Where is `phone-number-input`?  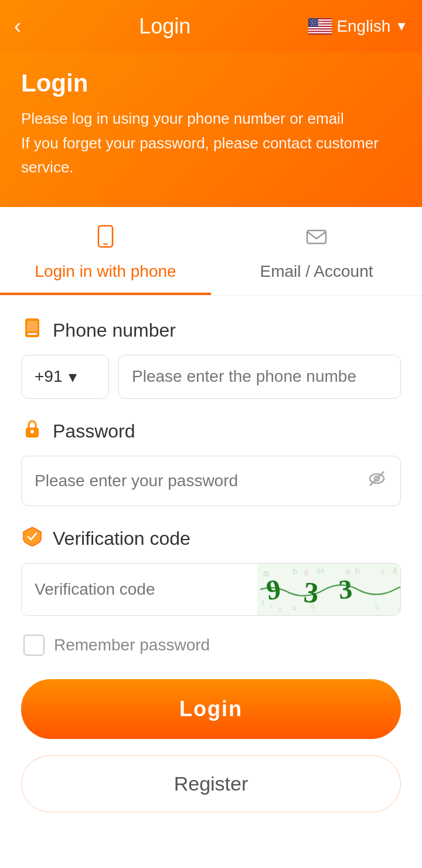
phone-number-input is located at coordinates (260, 377).